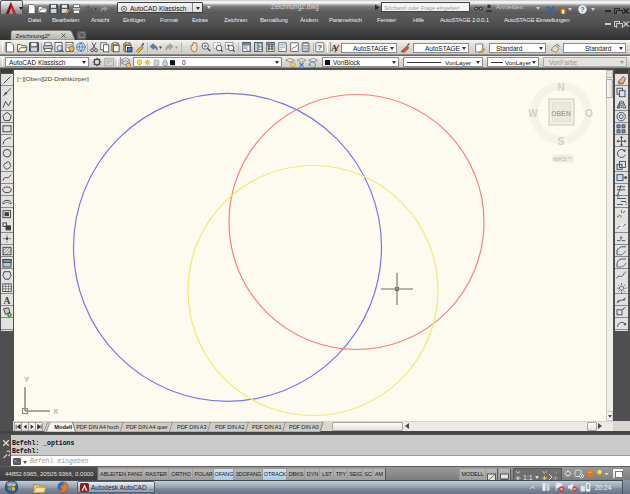  I want to click on svg-text: PDF DIN A4 quer, so click(147, 427).